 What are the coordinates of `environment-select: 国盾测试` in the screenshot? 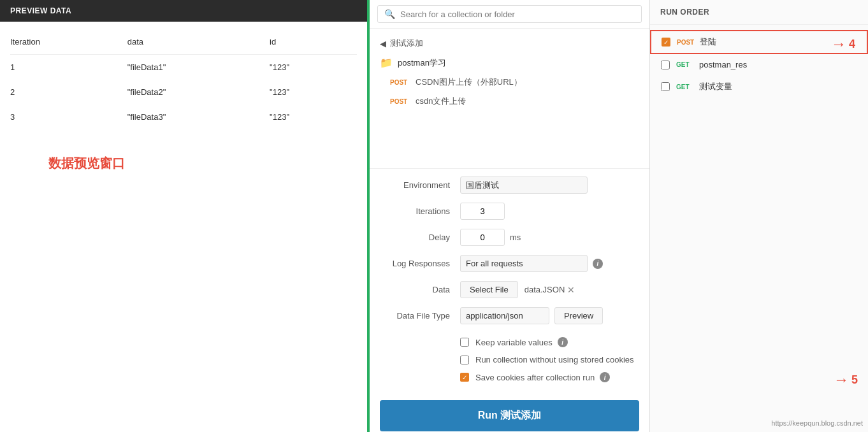 It's located at (524, 185).